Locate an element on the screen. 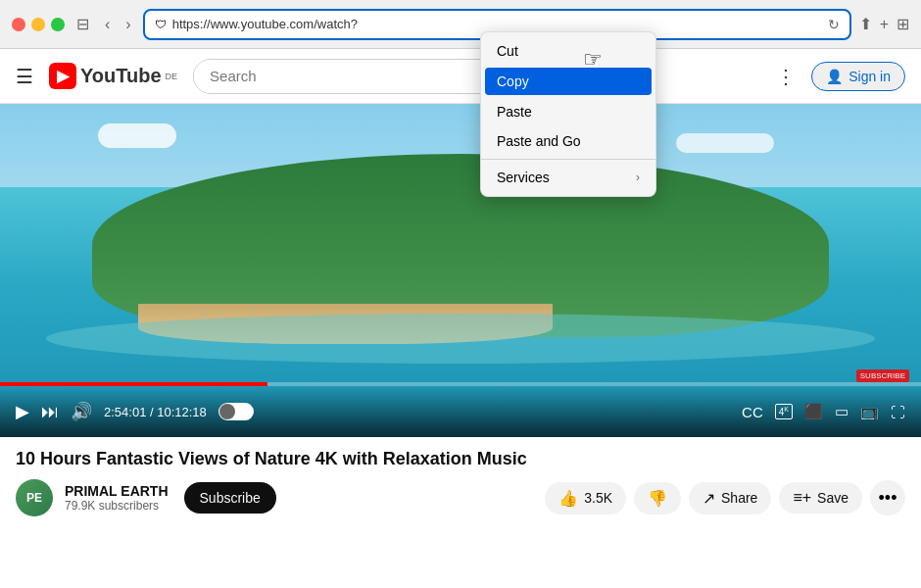  browser-chrome: ⊟ ‹ › 🛡 ↻ ⬆ + ⊞ Cut Copy Paste Paste and… is located at coordinates (460, 24).